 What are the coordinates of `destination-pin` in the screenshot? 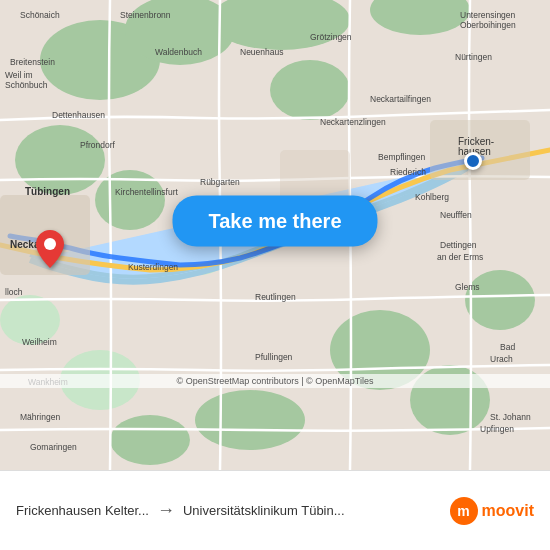 It's located at (50, 251).